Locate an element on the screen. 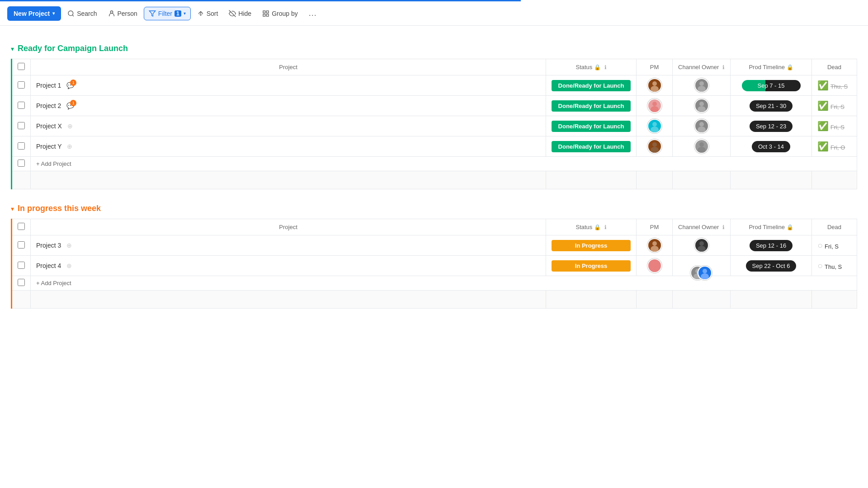  group-by-button: Group by is located at coordinates (280, 14).